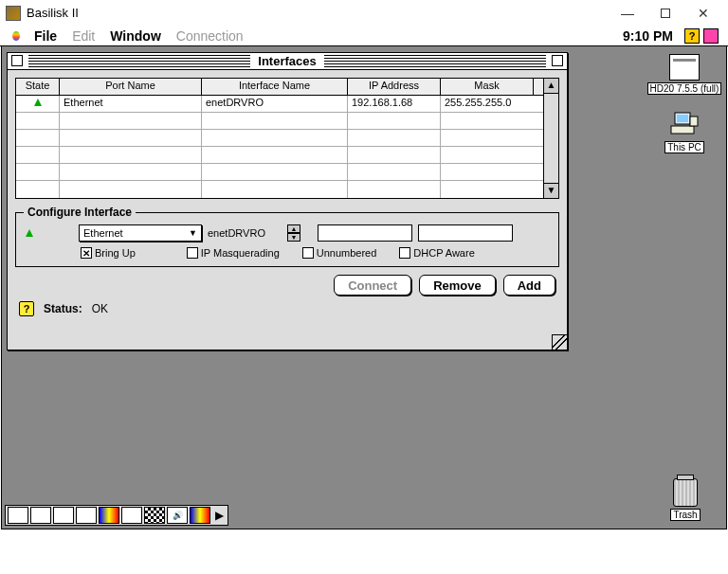  What do you see at coordinates (457, 285) in the screenshot?
I see `remove-button: Remove` at bounding box center [457, 285].